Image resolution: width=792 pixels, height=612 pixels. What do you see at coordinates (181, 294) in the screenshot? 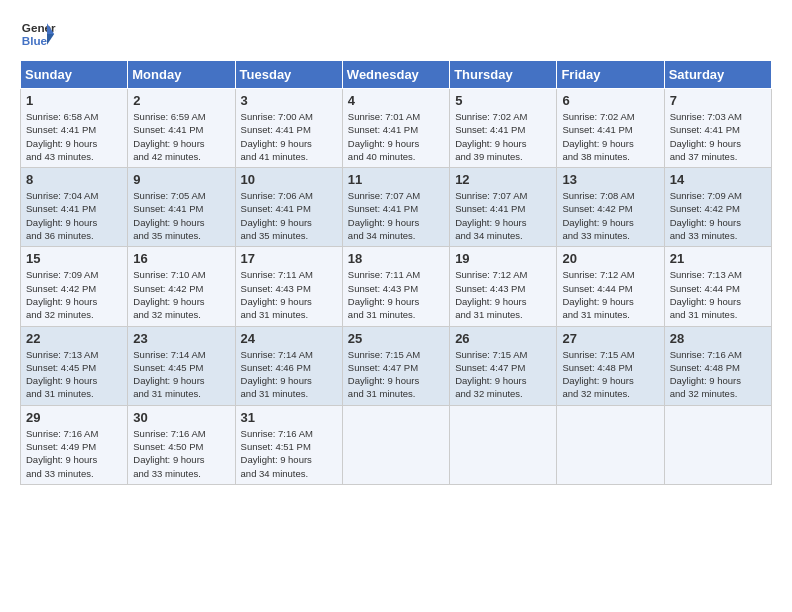
I see `day-info: Sunrise: 7:10 AM Sunset: 4:42 PM Dayligh…` at bounding box center [181, 294].